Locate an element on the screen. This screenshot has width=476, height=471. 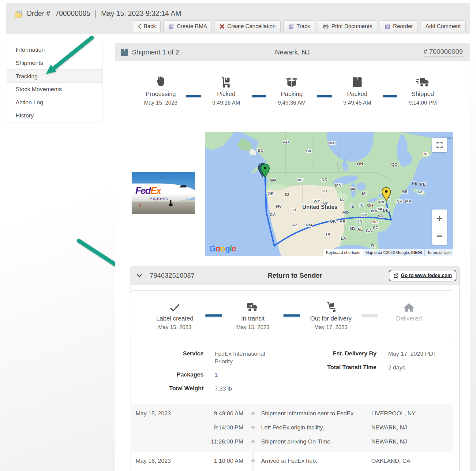
svg-text: ID is located at coordinates (287, 195).